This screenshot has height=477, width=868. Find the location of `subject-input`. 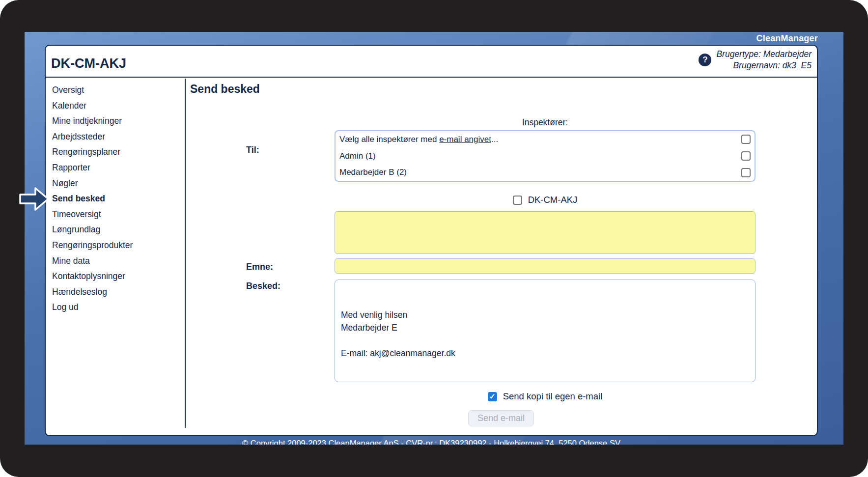

subject-input is located at coordinates (545, 266).